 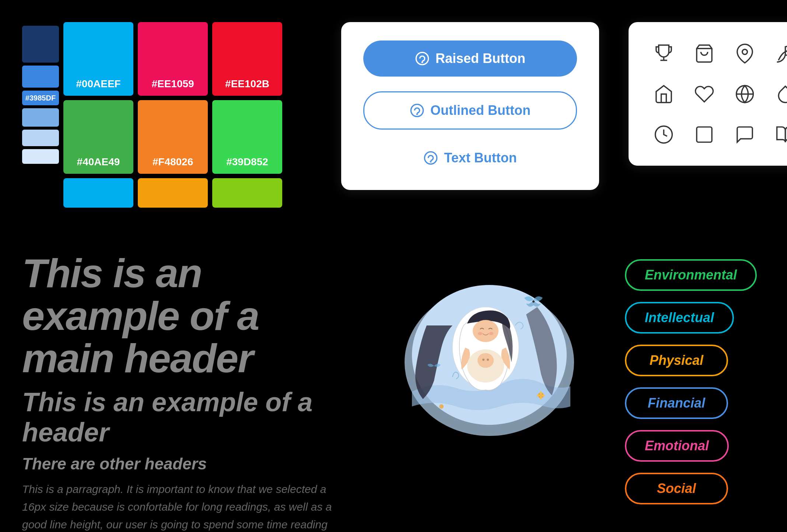 I want to click on raised-button-label: Raised Button, so click(x=480, y=59).